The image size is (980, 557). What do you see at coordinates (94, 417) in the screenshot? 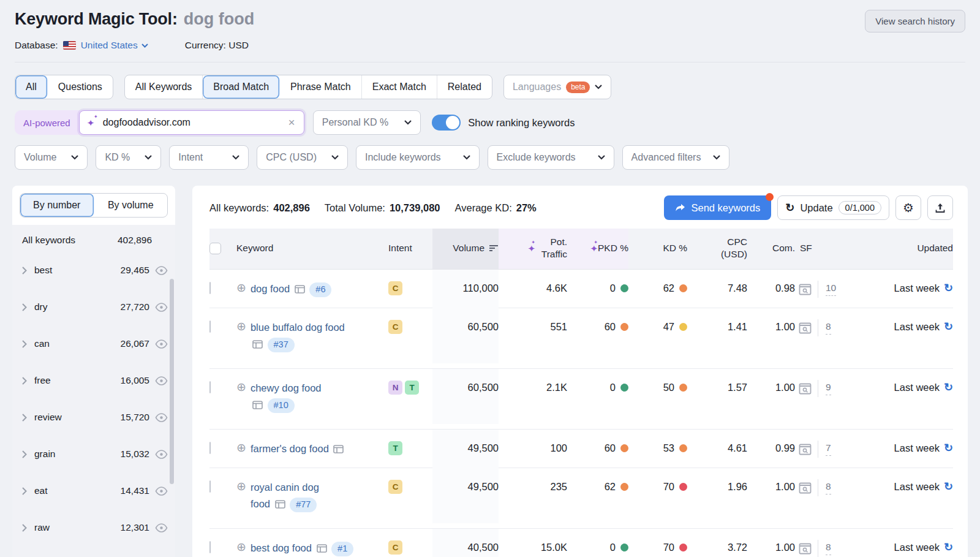
I see `group-row-review: review 15,720` at bounding box center [94, 417].